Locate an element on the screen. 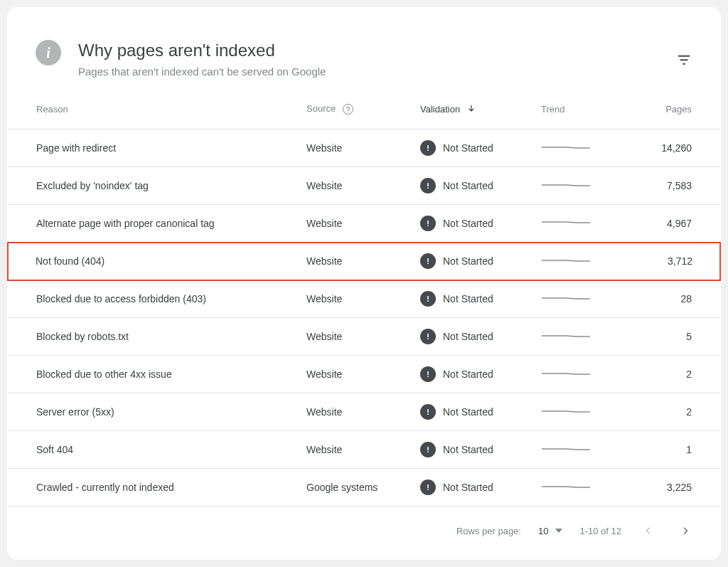 Image resolution: width=728 pixels, height=567 pixels. pagination-range: 1-10 of 12 is located at coordinates (600, 531).